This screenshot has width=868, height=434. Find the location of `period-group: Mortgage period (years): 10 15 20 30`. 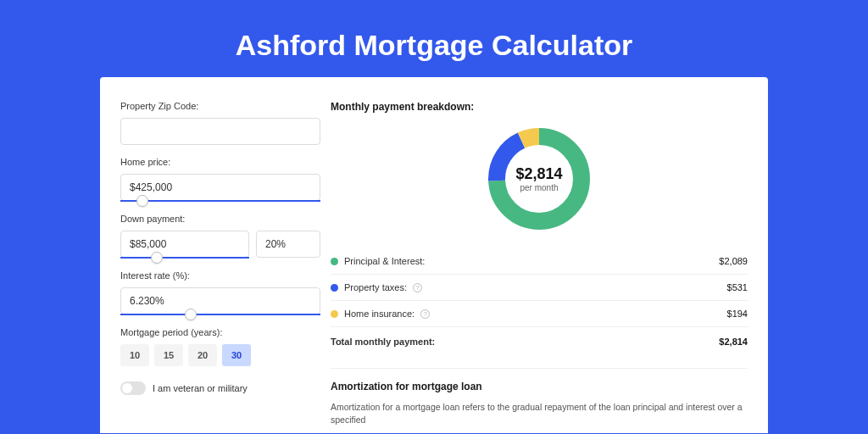

period-group: Mortgage period (years): 10 15 20 30 is located at coordinates (220, 347).